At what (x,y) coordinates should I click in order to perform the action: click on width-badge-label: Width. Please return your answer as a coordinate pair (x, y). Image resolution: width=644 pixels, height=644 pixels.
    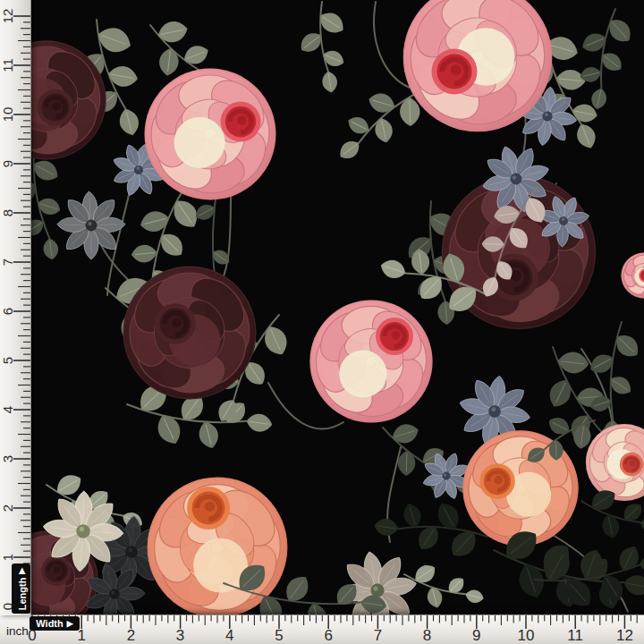
    Looking at the image, I should click on (49, 623).